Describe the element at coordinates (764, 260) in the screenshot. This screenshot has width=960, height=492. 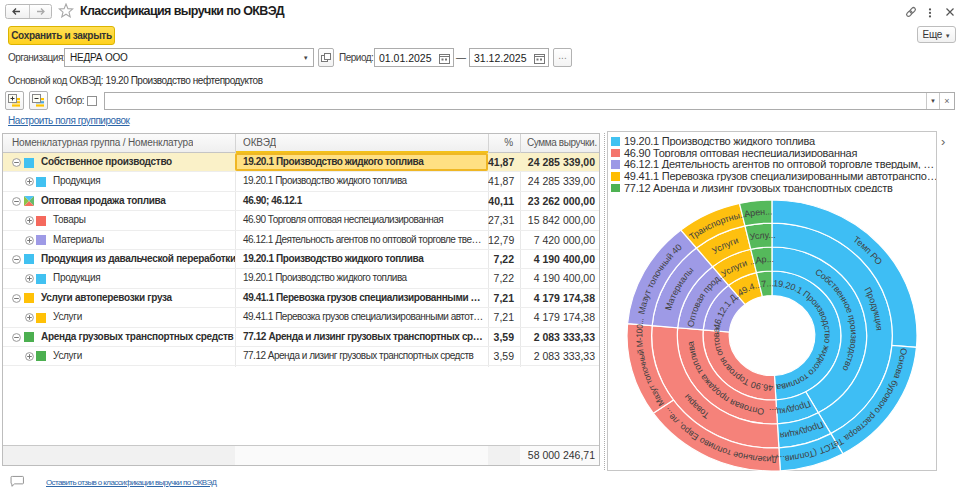
I see `svg-text: Ар...` at that location.